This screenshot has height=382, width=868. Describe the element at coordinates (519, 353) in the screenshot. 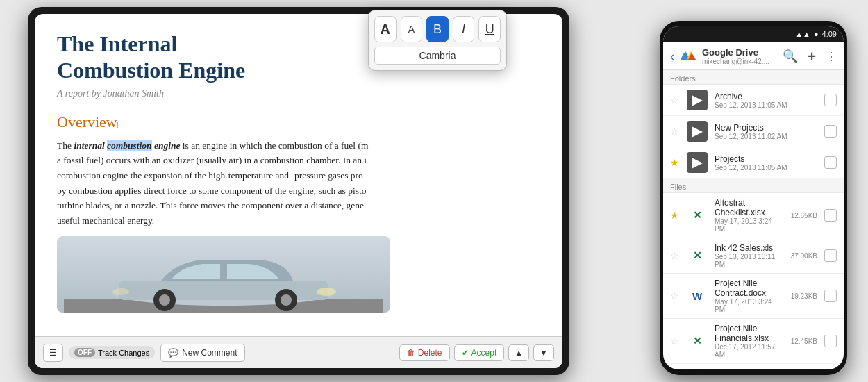

I see `up-arrow-button: ▲` at that location.